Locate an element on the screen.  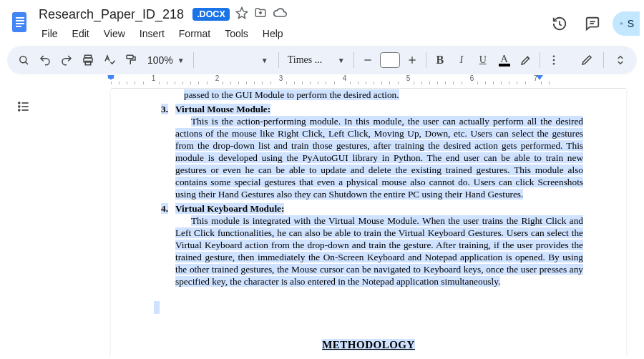
ruler-major-4: 4 is located at coordinates (345, 79).